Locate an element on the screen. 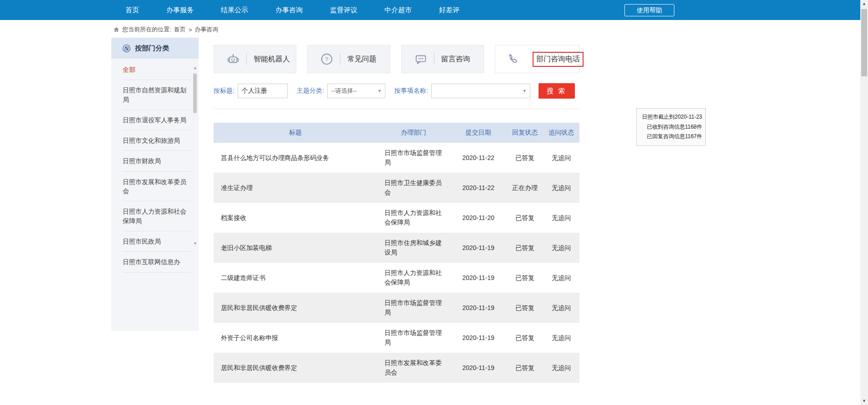 This screenshot has width=868, height=405. breadcrumb-home-link: 首页 is located at coordinates (180, 30).